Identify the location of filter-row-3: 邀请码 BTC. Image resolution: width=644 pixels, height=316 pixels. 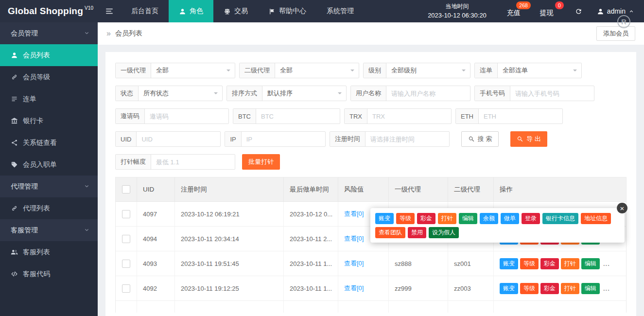
(371, 116).